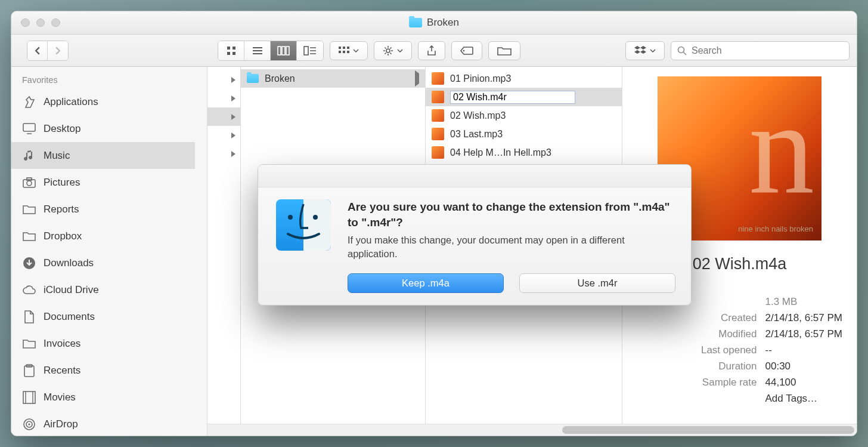  I want to click on list-view-button, so click(258, 51).